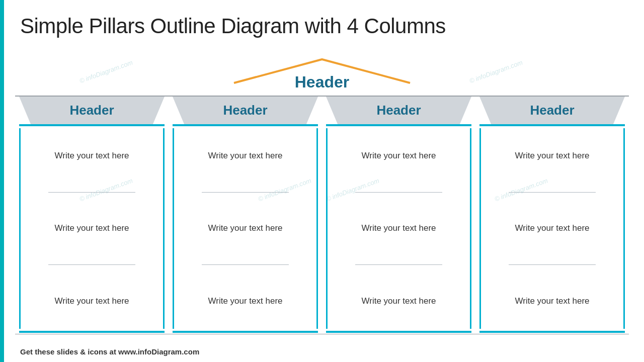 This screenshot has height=362, width=644. Describe the element at coordinates (246, 332) in the screenshot. I see `col-2-line-bottom` at that location.